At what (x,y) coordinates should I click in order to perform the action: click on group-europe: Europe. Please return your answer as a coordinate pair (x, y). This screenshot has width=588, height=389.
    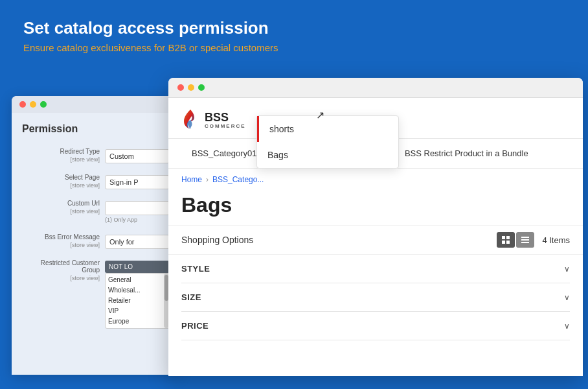
    Looking at the image, I should click on (137, 322).